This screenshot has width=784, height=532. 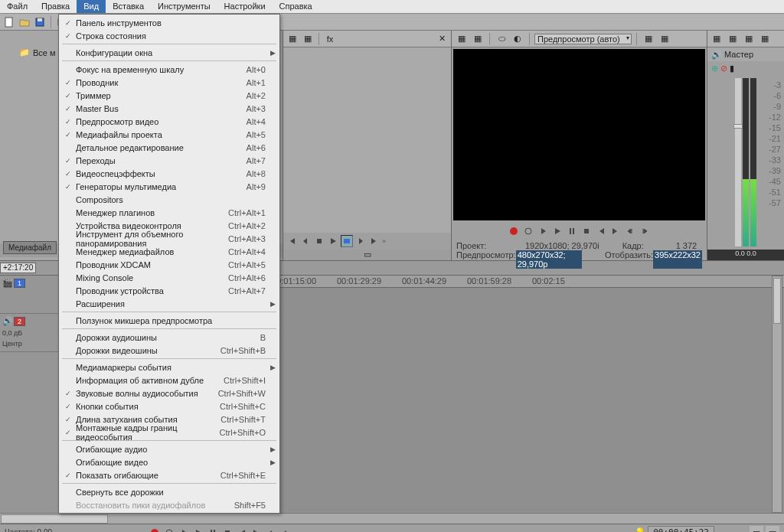 I want to click on menu-item-9: ✓Предпросмотр видеоAlt+4, so click(x=169, y=121).